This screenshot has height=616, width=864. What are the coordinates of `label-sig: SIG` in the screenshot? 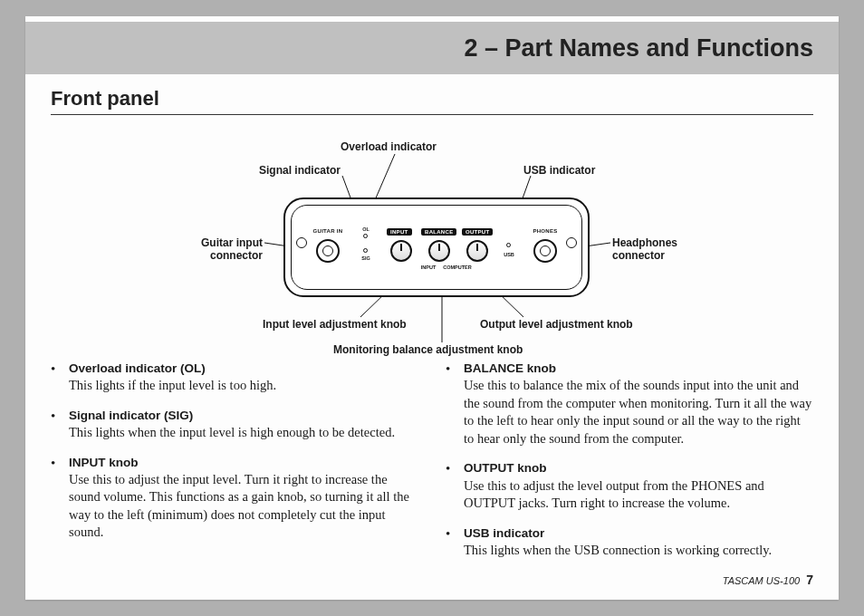 It's located at (366, 258).